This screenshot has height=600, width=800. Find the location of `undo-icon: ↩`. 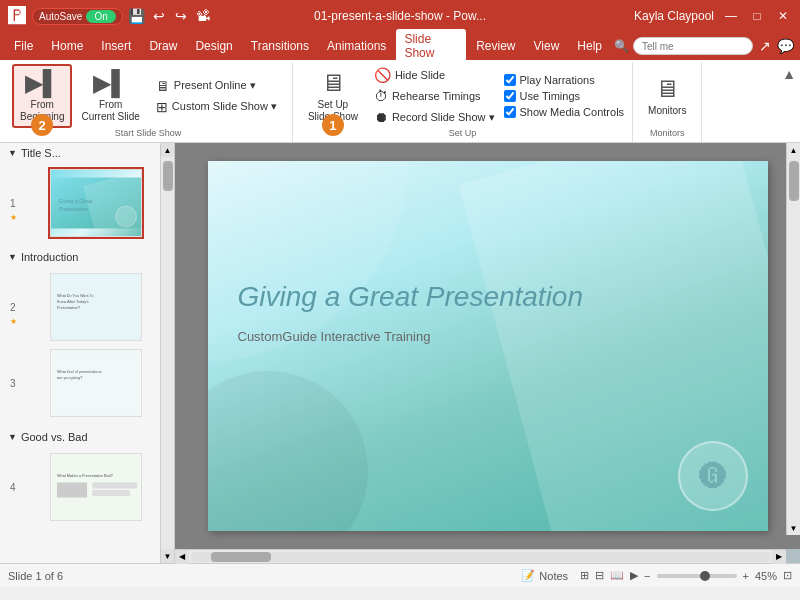

undo-icon: ↩ is located at coordinates (159, 16).